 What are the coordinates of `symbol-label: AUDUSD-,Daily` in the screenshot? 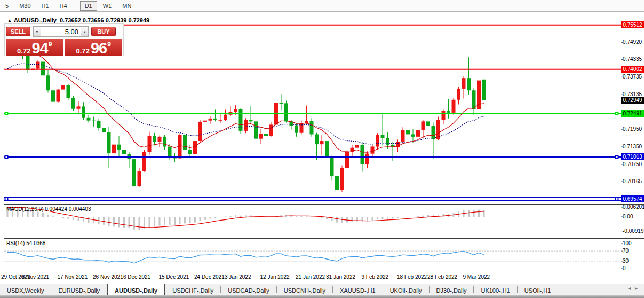 It's located at (35, 20).